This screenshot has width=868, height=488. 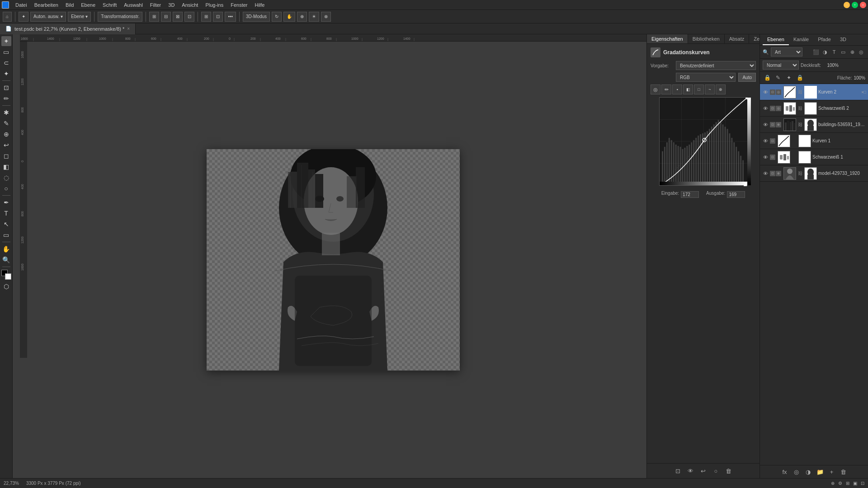 What do you see at coordinates (128, 29) in the screenshot?
I see `tab-close-icon: ×` at bounding box center [128, 29].